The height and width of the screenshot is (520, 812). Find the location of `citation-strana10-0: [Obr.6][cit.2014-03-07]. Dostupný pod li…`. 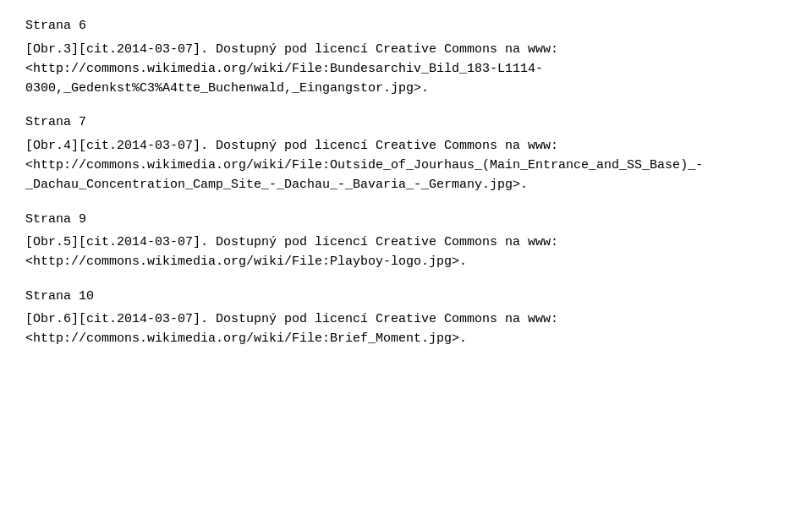

citation-strana10-0: [Obr.6][cit.2014-03-07]. Dostupný pod li… is located at coordinates (406, 330).